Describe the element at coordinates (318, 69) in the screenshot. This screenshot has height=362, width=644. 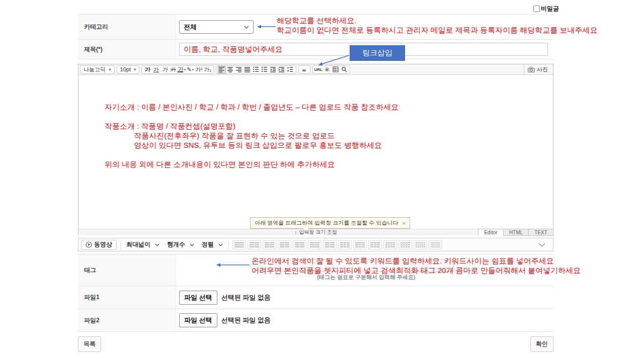
I see `insert-link-button: URL` at that location.